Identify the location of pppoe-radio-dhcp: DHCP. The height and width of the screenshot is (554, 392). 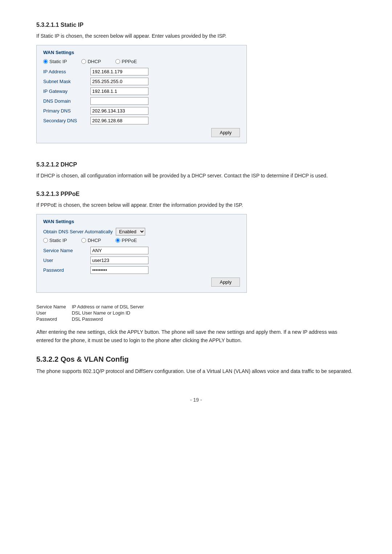
(91, 240).